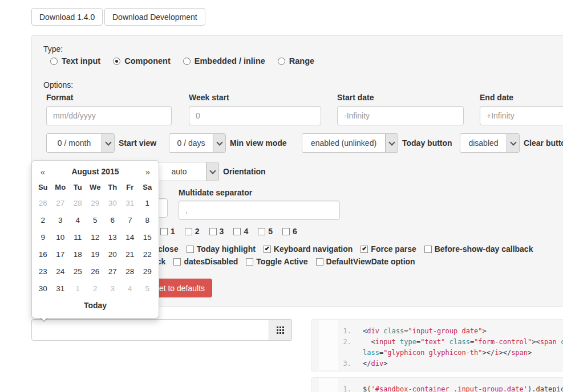 The width and height of the screenshot is (563, 392). What do you see at coordinates (60, 237) in the screenshot?
I see `calendar-day: 10` at bounding box center [60, 237].